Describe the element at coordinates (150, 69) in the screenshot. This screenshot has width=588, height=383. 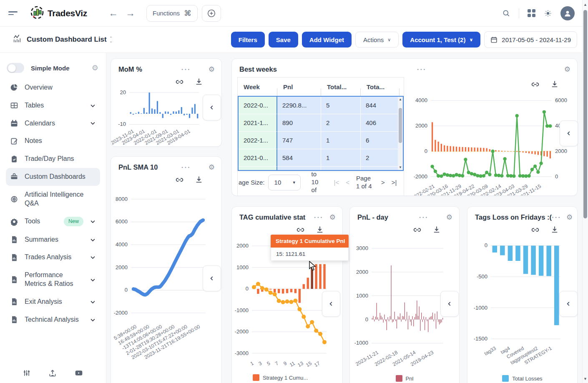
I see `widget-title: MoM %` at that location.